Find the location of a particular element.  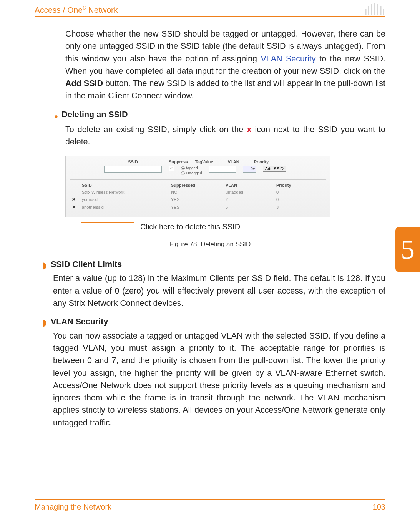

delete-x-icon: x is located at coordinates (249, 130).